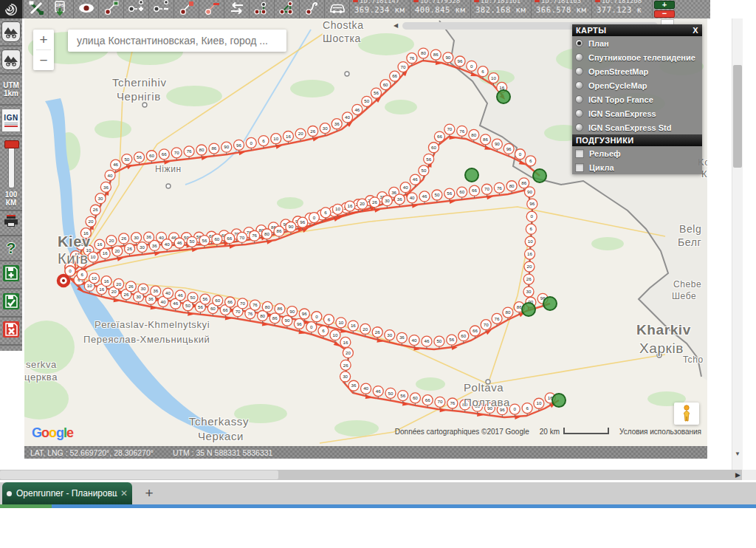 The height and width of the screenshot is (548, 756). What do you see at coordinates (123, 493) in the screenshot?
I see `tab-close-icon: ✕` at bounding box center [123, 493].